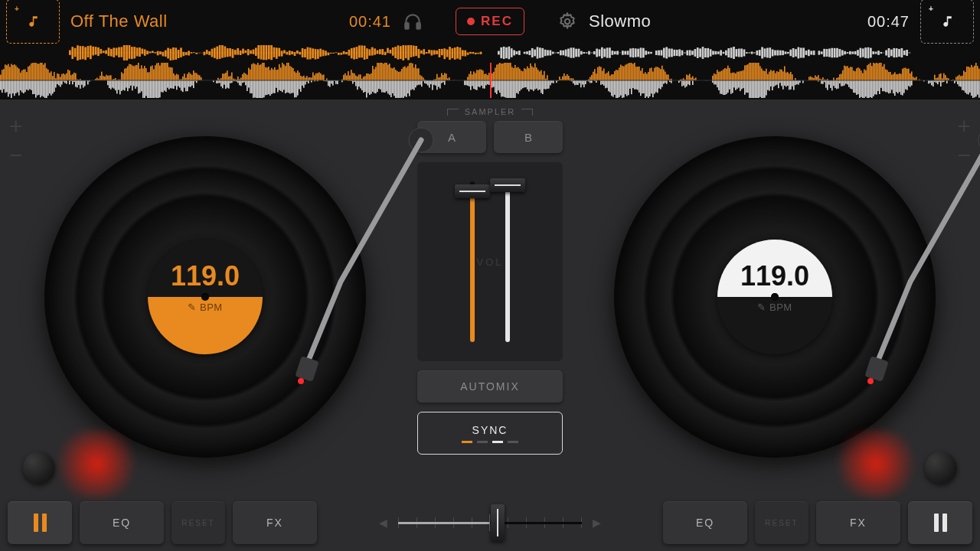 This screenshot has height=551, width=980. What do you see at coordinates (491, 80) in the screenshot?
I see `playhead` at bounding box center [491, 80].